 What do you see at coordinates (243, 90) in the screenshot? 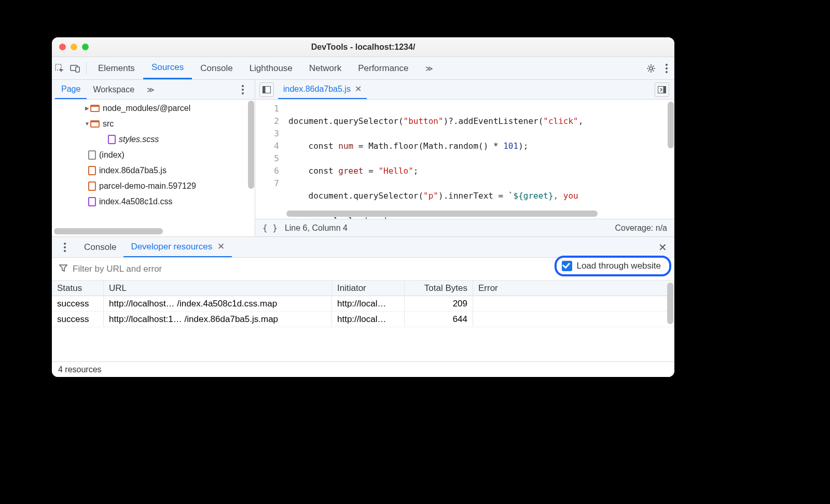
I see `navigator-more-icon` at bounding box center [243, 90].